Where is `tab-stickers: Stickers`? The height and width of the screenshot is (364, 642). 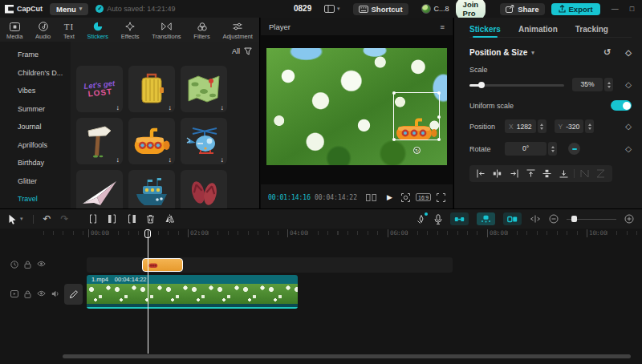
tab-stickers: Stickers is located at coordinates (98, 30).